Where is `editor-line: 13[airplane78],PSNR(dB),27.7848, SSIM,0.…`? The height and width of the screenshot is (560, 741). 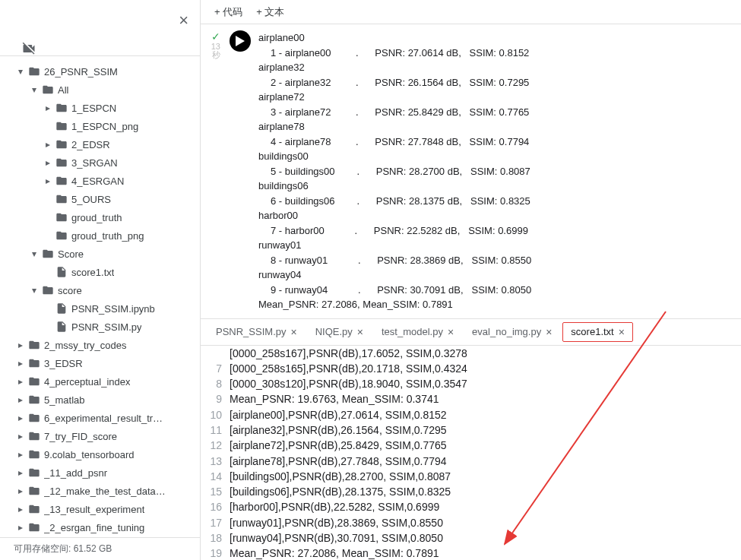
editor-line: 13[airplane78],PSNR(dB),27.7848, SSIM,0.… is located at coordinates (471, 461).